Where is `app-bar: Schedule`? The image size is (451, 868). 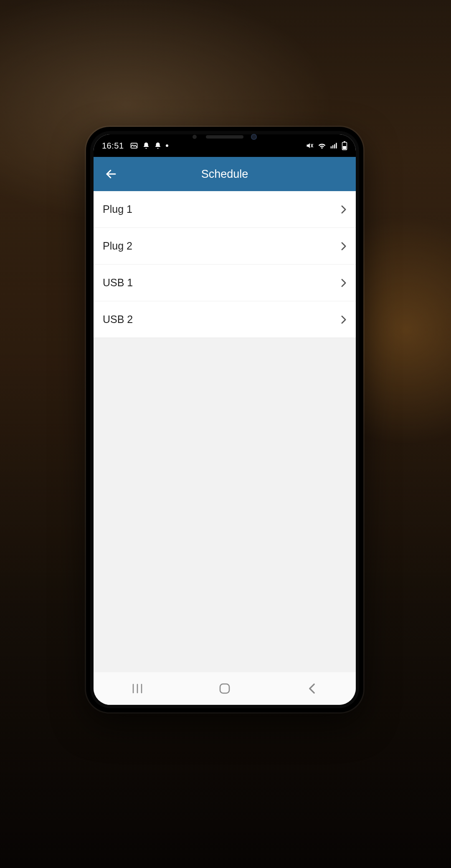 app-bar: Schedule is located at coordinates (225, 174).